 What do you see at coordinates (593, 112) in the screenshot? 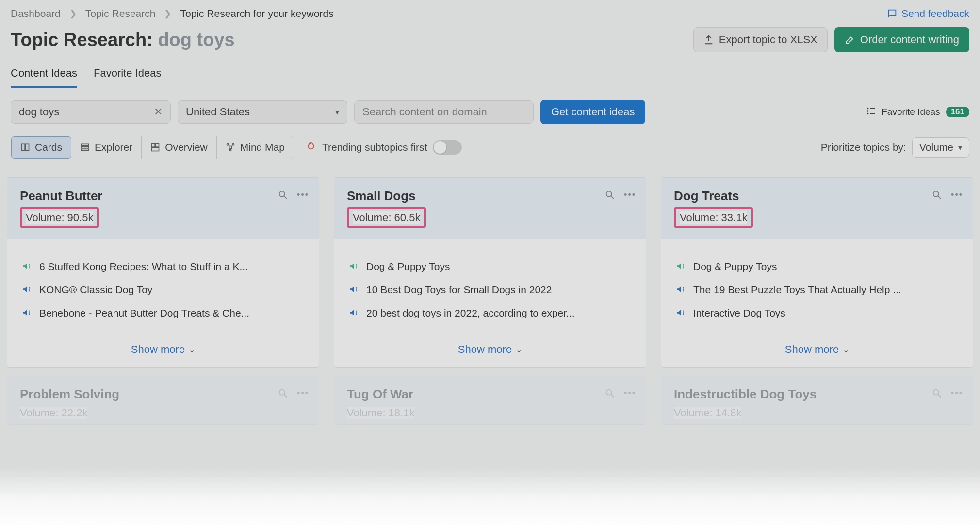
I see `get-content-ideas-button: Get content ideas` at bounding box center [593, 112].